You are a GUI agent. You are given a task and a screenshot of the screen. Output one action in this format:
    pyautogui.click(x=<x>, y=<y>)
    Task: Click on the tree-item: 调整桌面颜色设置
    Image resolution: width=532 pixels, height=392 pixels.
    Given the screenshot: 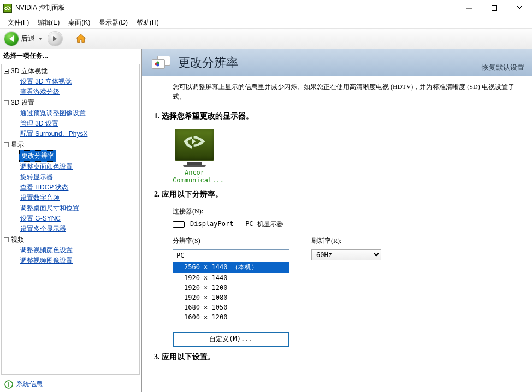 What is the action you would take?
    pyautogui.click(x=46, y=167)
    